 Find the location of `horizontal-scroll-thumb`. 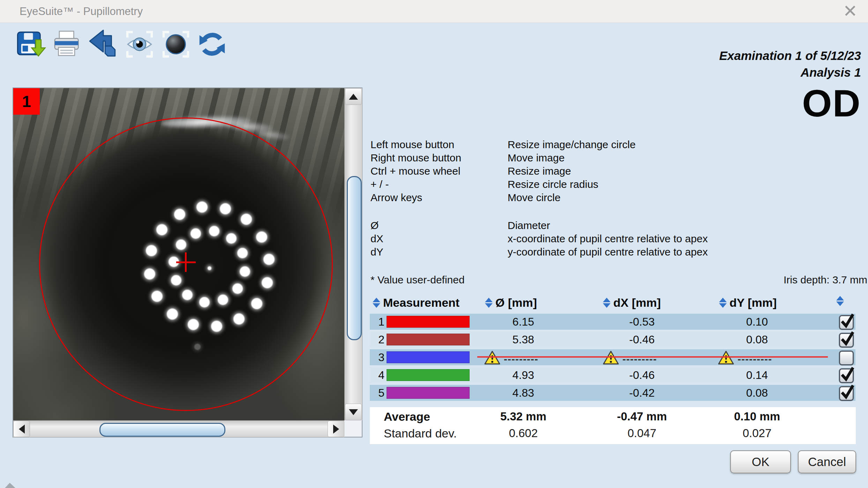

horizontal-scroll-thumb is located at coordinates (163, 430).